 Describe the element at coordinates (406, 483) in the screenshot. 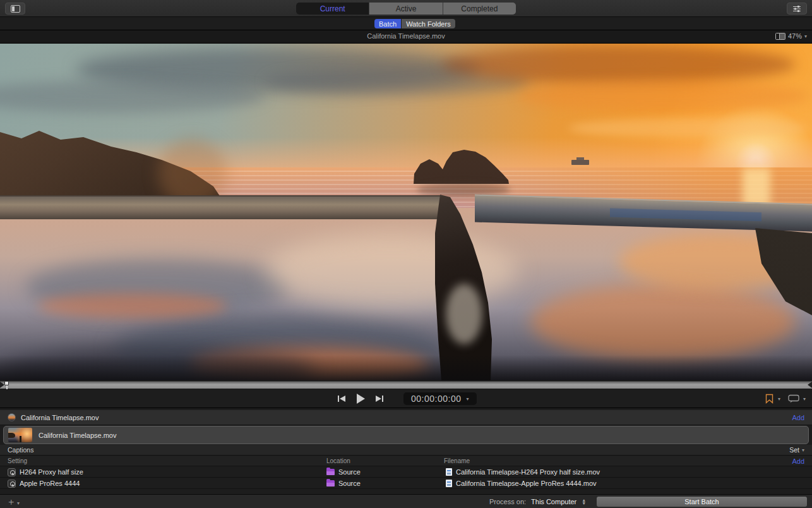

I see `output-row: Apple ProRes 4444 Source California Time…` at that location.